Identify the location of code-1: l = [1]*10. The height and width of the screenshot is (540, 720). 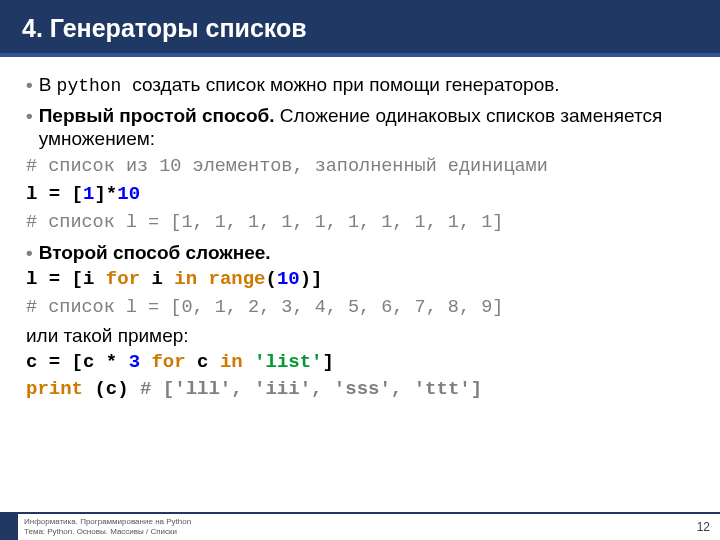
(360, 194).